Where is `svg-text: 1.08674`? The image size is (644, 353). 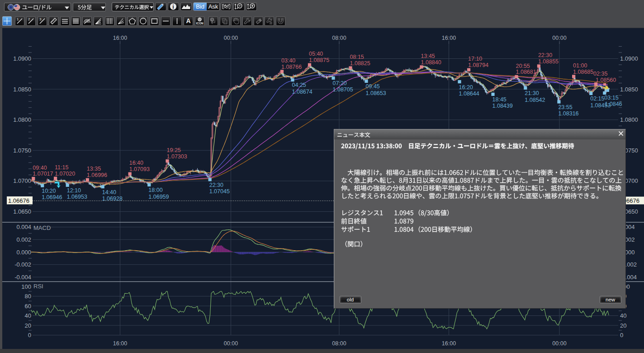 svg-text: 1.08674 is located at coordinates (302, 92).